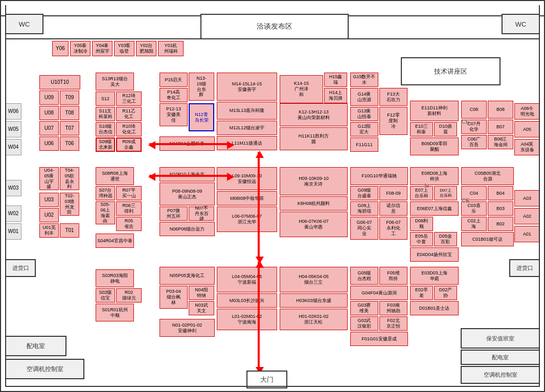 The image size is (545, 392). Describe the element at coordinates (49, 128) in the screenshot. I see `u07: U07` at that location.